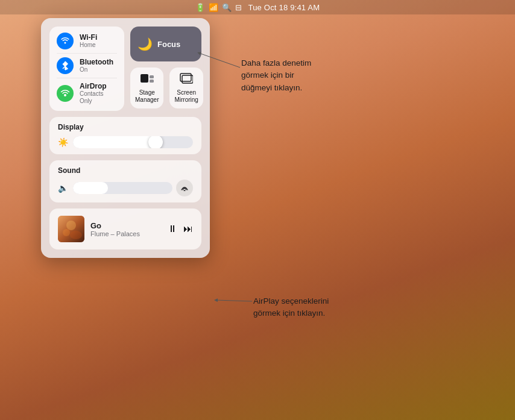 The width and height of the screenshot is (515, 420). Describe the element at coordinates (63, 188) in the screenshot. I see `volume-icon: 🔈` at that location.